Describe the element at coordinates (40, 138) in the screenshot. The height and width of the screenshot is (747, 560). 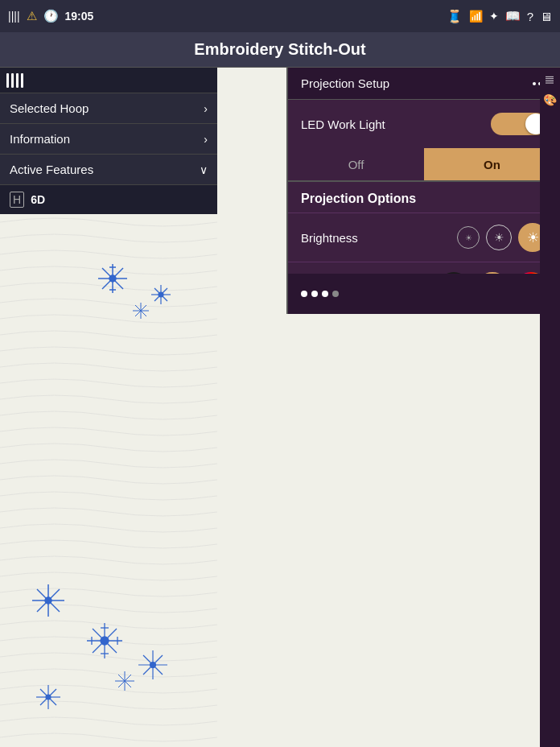
I see `information-label: Information` at that location.